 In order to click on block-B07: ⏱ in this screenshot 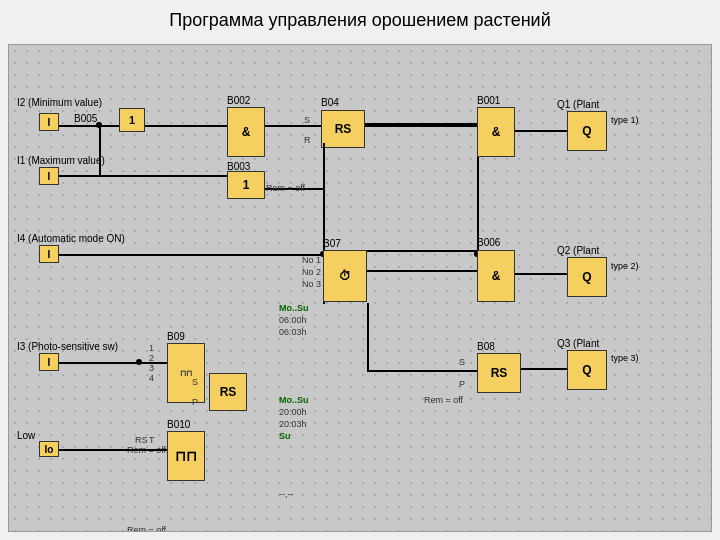, I will do `click(345, 276)`.